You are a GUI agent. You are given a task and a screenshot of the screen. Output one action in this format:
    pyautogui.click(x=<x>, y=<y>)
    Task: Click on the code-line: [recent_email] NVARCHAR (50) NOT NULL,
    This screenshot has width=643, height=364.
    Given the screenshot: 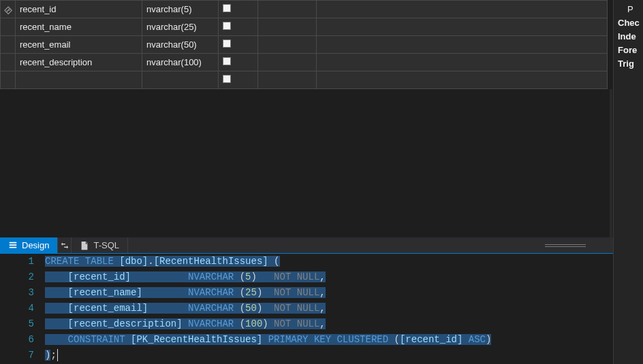 What is the action you would take?
    pyautogui.click(x=329, y=309)
    